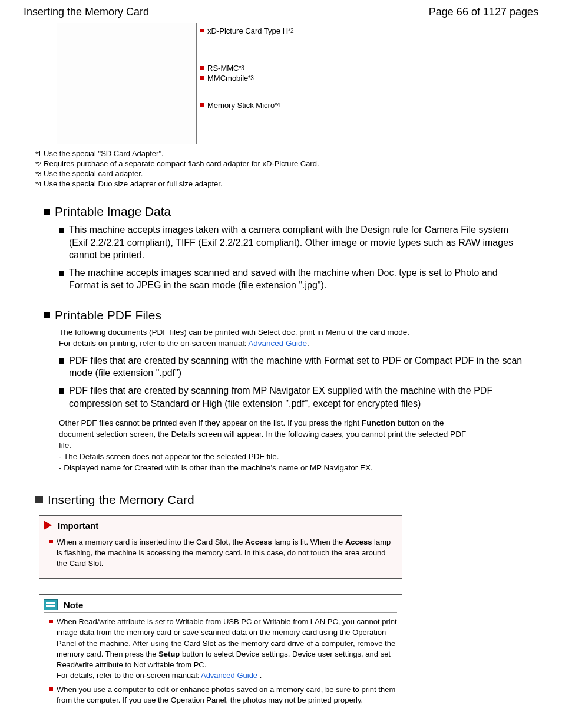 Image resolution: width=562 pixels, height=728 pixels. Describe the element at coordinates (38, 184) in the screenshot. I see `footnote-num: *4` at that location.